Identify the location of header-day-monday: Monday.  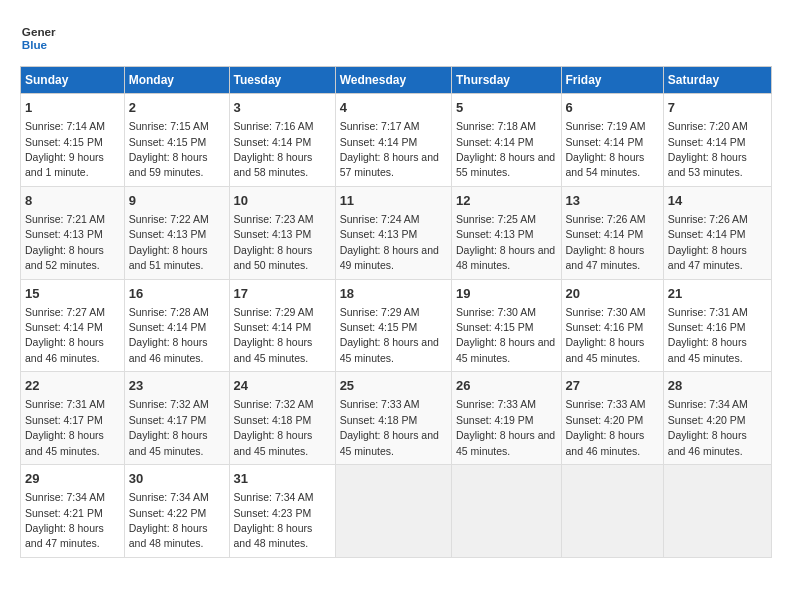
(176, 80).